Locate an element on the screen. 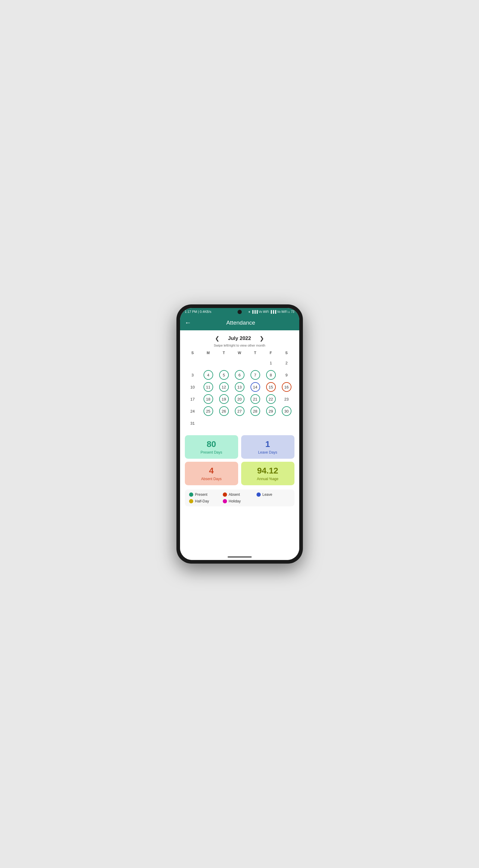  calendar-week-2: 3 4 5 6 7 8 9 is located at coordinates (240, 375).